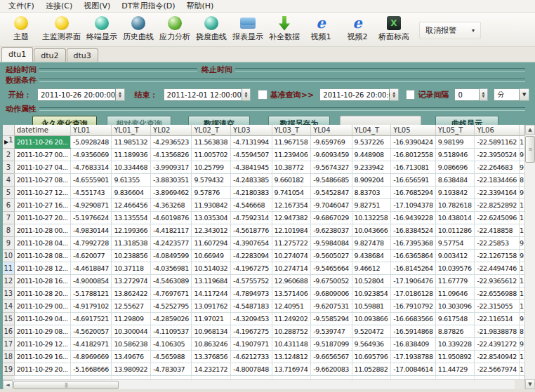  What do you see at coordinates (248, 28) in the screenshot?
I see `toolbar-button-6: 报表显示` at bounding box center [248, 28].